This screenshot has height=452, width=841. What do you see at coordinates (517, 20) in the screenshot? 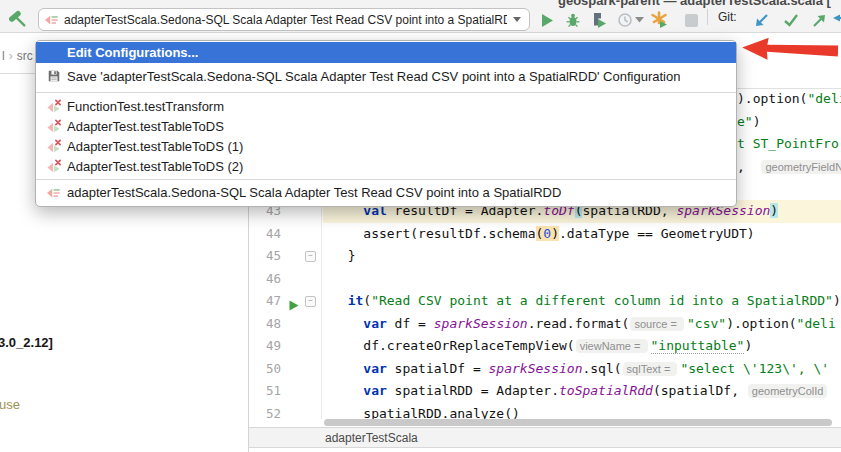
I see `chevron-down-icon` at bounding box center [517, 20].